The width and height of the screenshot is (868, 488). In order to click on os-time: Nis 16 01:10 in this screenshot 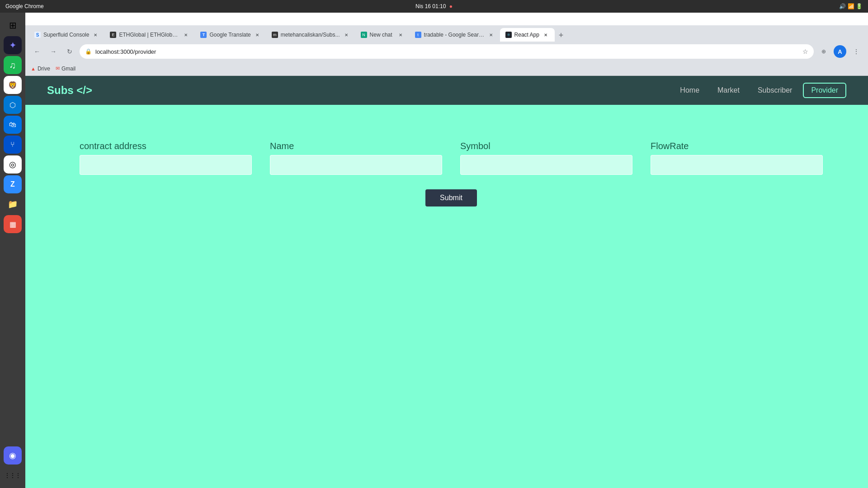, I will do `click(430, 6)`.